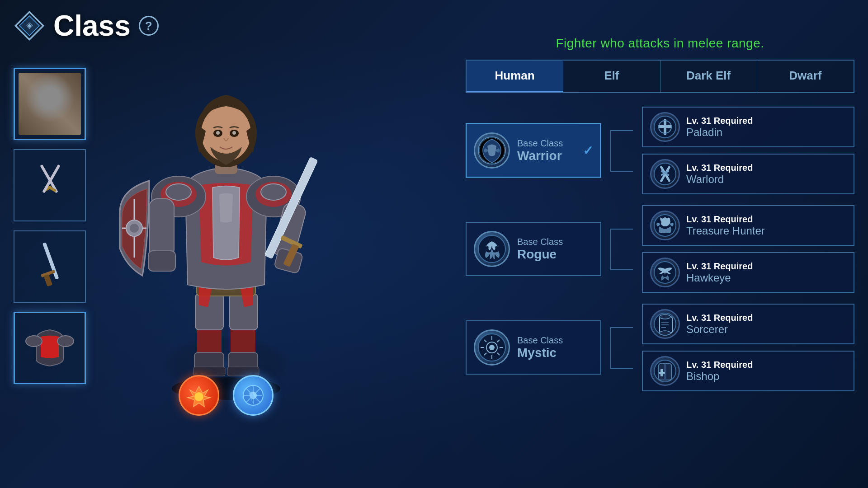 The height and width of the screenshot is (488, 868). What do you see at coordinates (492, 150) in the screenshot?
I see `warrior-circle` at bounding box center [492, 150].